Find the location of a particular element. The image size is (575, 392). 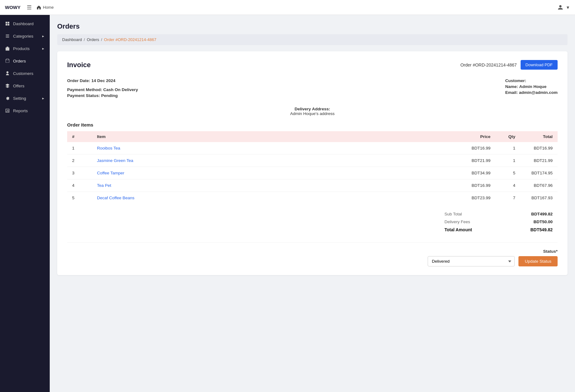

item-name: Decaf Coffee Beans is located at coordinates (218, 198).